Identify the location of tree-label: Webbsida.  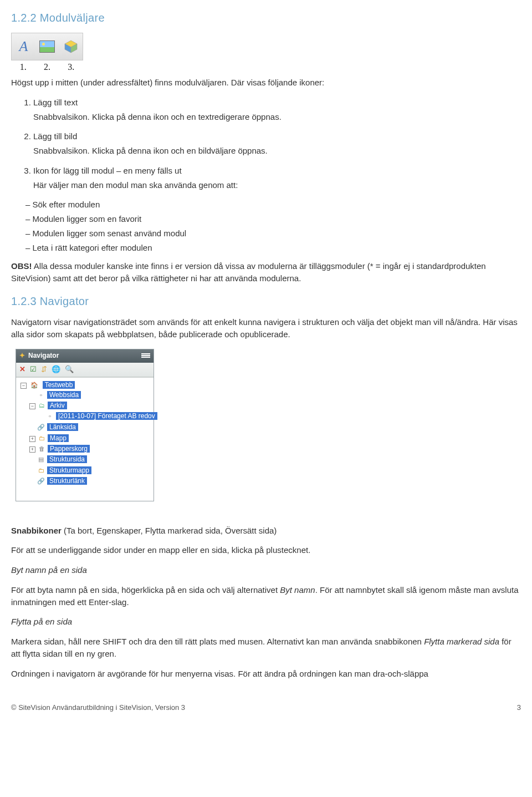
(64, 395).